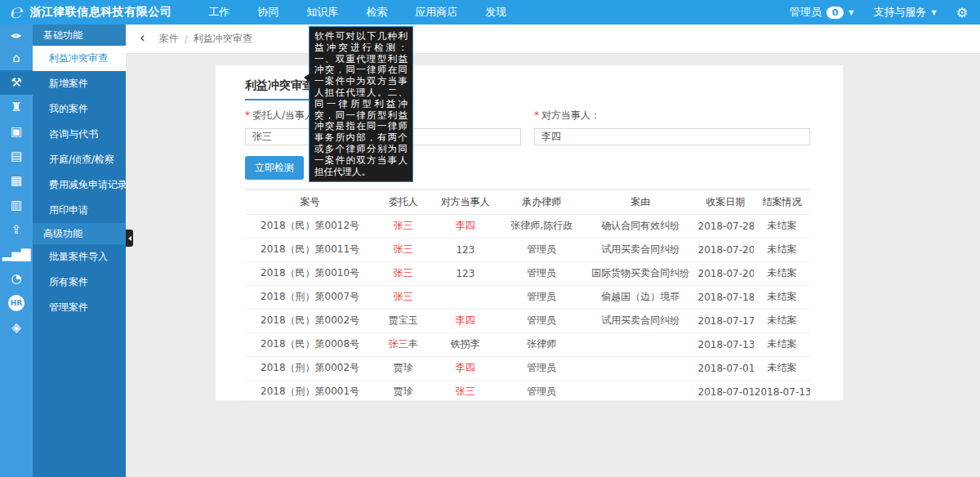  Describe the element at coordinates (16, 132) in the screenshot. I see `briefcase-icon: ▣` at that location.